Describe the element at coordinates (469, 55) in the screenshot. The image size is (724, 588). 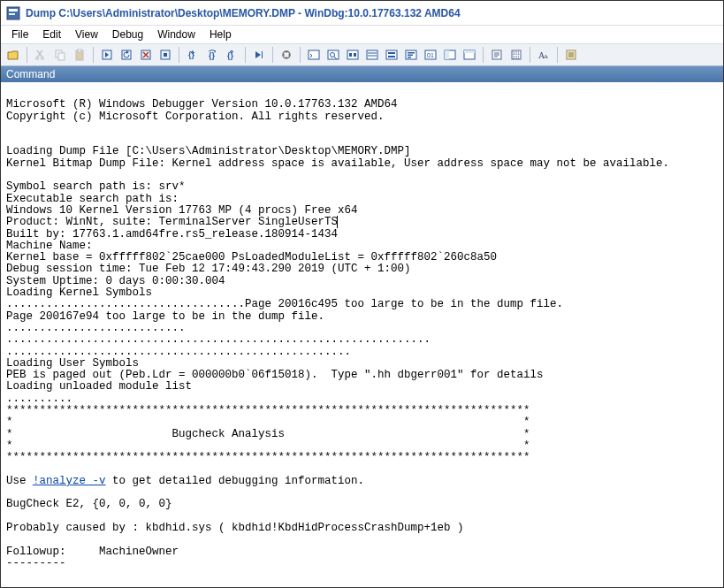
I see `processes-window-icon` at that location.